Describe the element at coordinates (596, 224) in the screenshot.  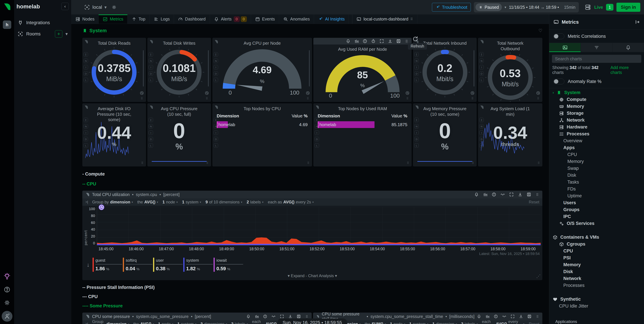
I see `sidebar-item-o-s-services: O/S Services` at that location.